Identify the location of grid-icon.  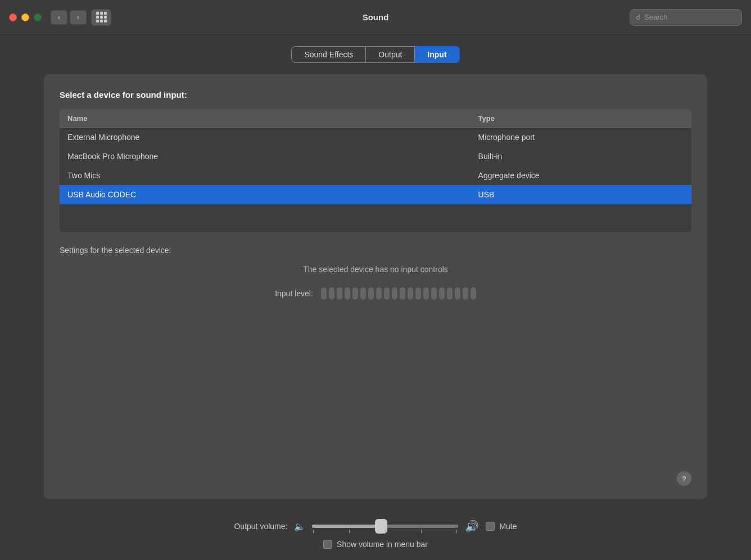
(101, 17).